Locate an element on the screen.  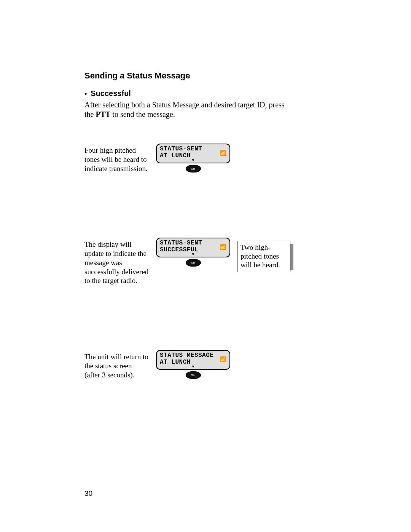
note-box: Two high-pitched tones will be heard. is located at coordinates (264, 256).